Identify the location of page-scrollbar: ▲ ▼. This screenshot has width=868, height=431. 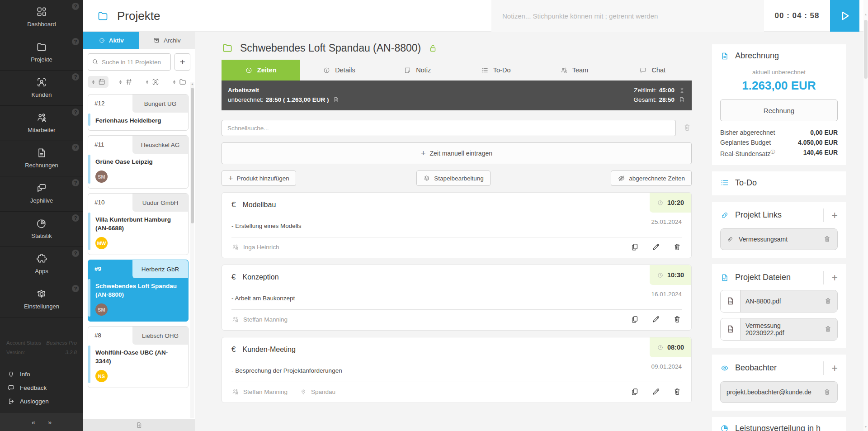
(866, 215).